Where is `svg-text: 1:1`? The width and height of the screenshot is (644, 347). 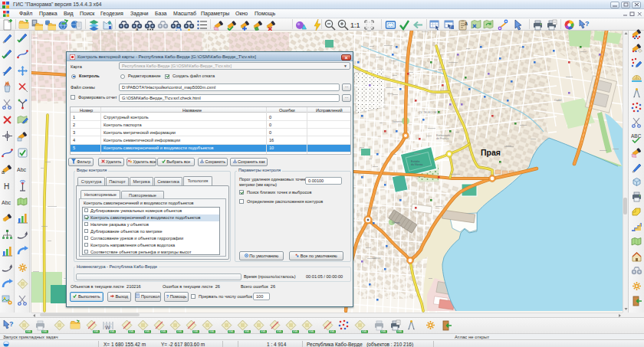 svg-text: 1:1 is located at coordinates (356, 25).